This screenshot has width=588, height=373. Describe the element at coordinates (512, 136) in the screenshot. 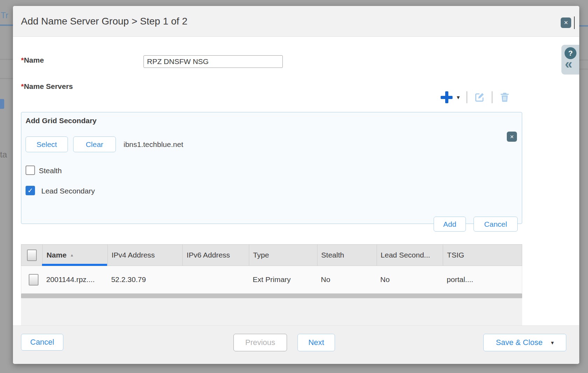

I see `panel-close-icon: ✕` at that location.